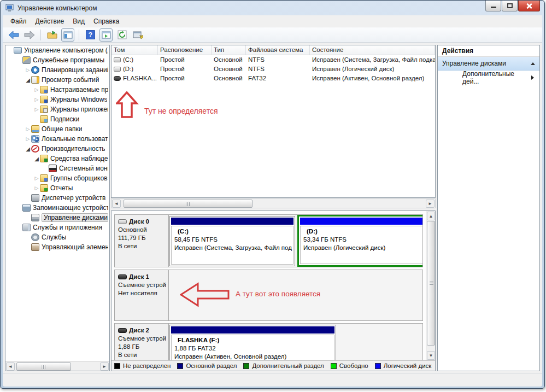 Image resolution: width=546 pixels, height=392 pixels. What do you see at coordinates (273, 203) in the screenshot?
I see `volumes-horizontal-scrollbar: ◄ ►` at bounding box center [273, 203].